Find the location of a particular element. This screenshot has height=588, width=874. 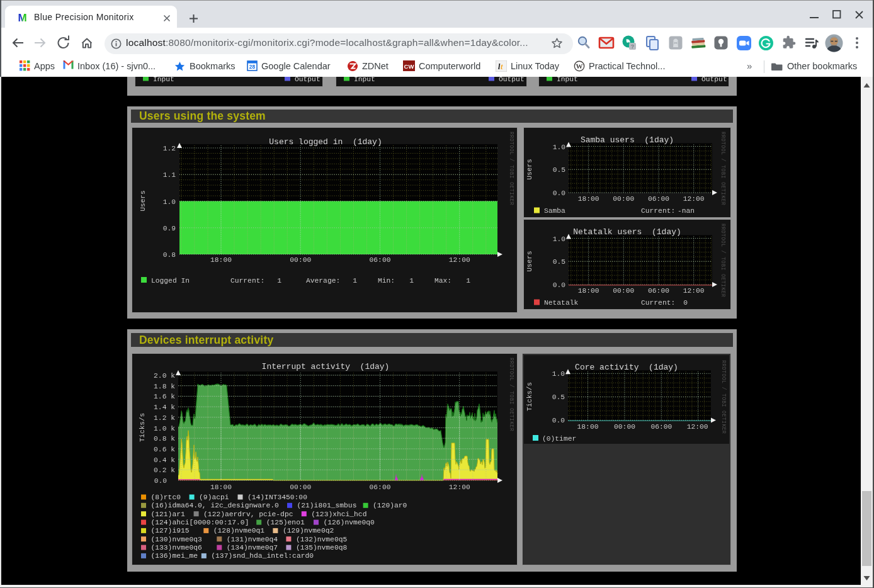

svg-text: (14)INT3450:00 is located at coordinates (277, 497).